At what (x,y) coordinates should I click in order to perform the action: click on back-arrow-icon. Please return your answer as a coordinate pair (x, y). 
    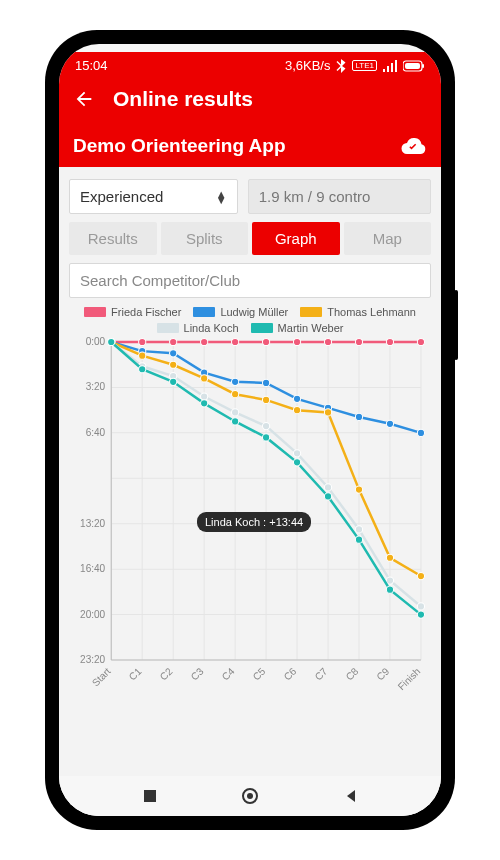
    Looking at the image, I should click on (84, 99).